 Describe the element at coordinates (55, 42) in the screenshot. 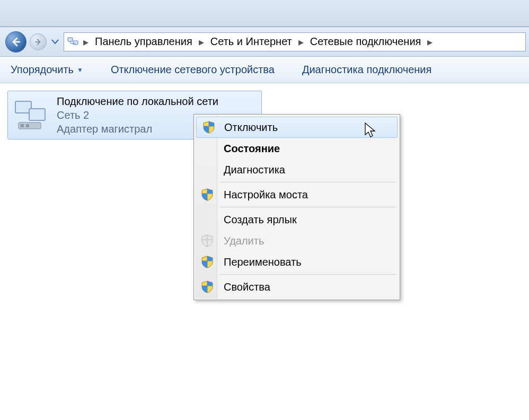

I see `nav-history-dropdown` at that location.